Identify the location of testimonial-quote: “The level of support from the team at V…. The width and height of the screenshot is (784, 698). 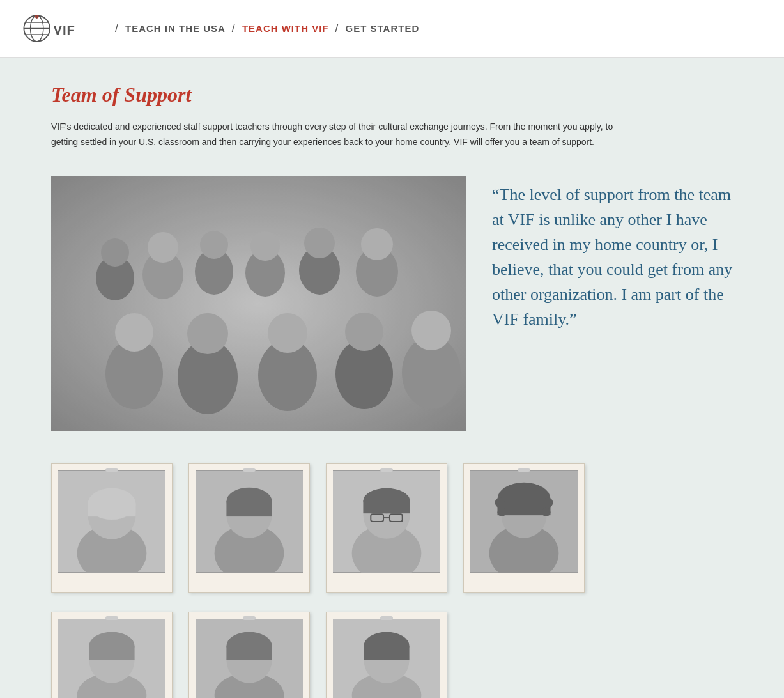
(612, 257).